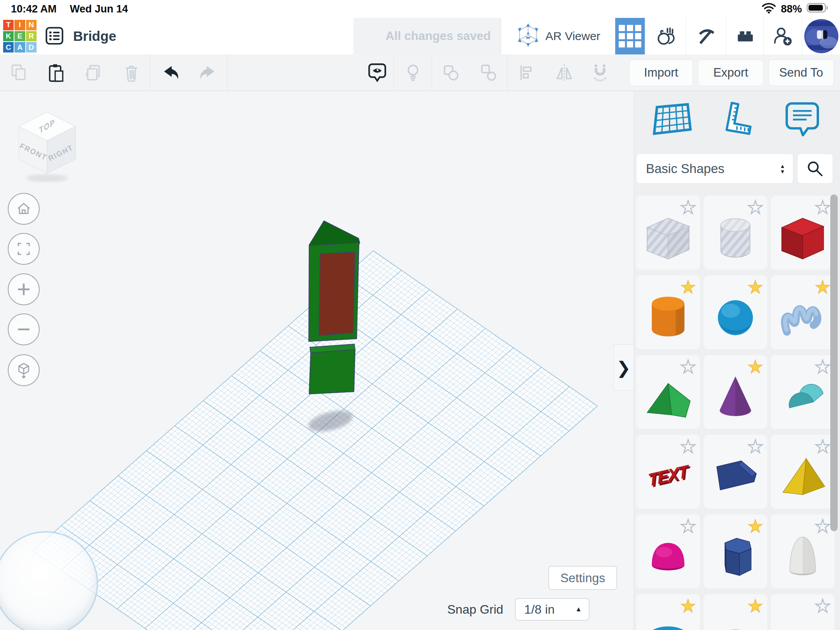 Image resolution: width=840 pixels, height=630 pixels. What do you see at coordinates (24, 329) in the screenshot?
I see `zoom-out-button` at bounding box center [24, 329].